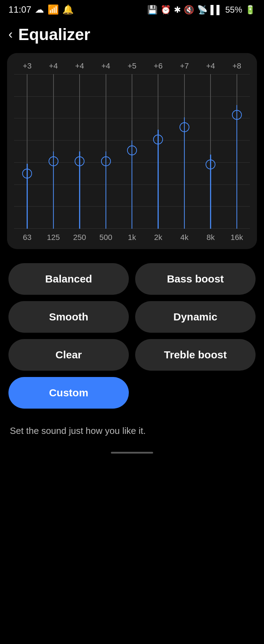  Describe the element at coordinates (189, 10) in the screenshot. I see `mute-icon: 🔇` at that location.